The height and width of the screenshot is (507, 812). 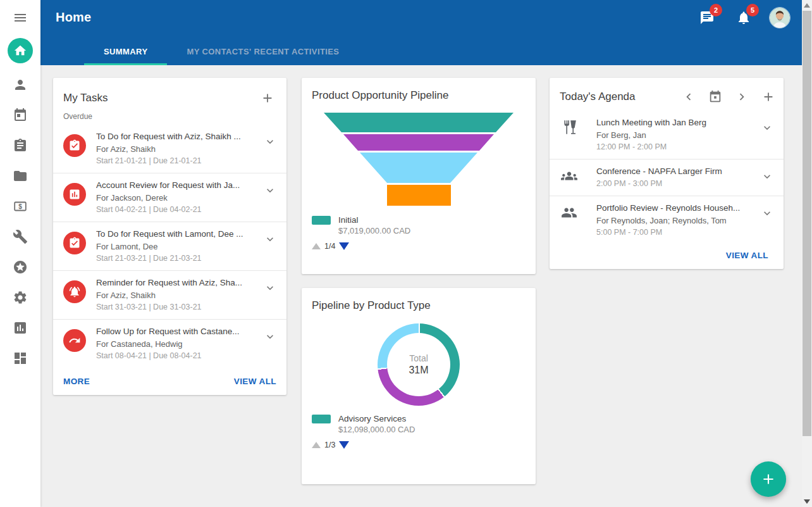 I want to click on header: Home 2 5 SUMMARY MY CONT, so click(x=421, y=33).